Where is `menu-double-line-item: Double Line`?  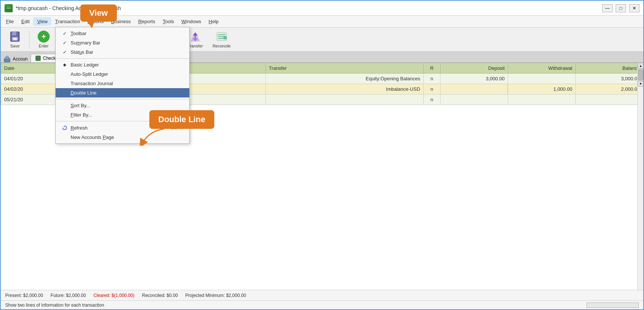 menu-double-line-item: Double Line is located at coordinates (122, 93).